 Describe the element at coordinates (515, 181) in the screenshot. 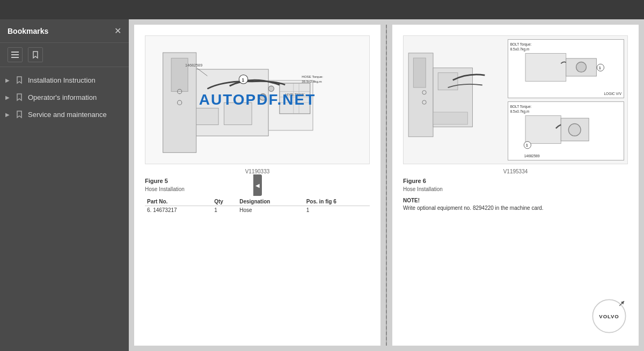

I see `right-figure-caption: Figure 6` at that location.